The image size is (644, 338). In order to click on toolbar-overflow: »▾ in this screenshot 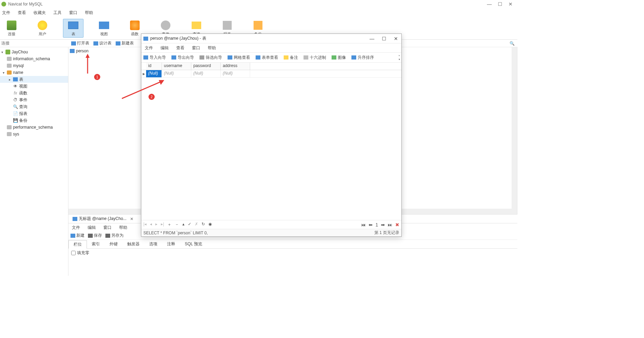, I will do `click(399, 57)`.